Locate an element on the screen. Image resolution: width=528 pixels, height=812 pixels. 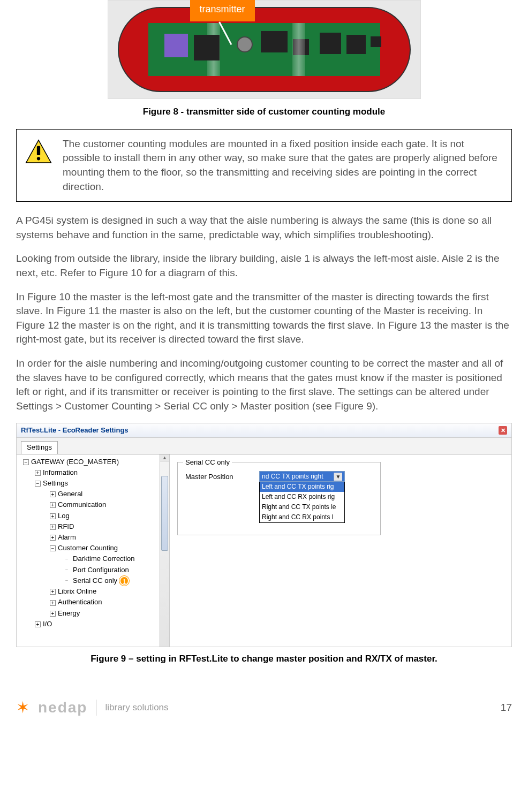
tab-strip: Settings is located at coordinates (264, 445).